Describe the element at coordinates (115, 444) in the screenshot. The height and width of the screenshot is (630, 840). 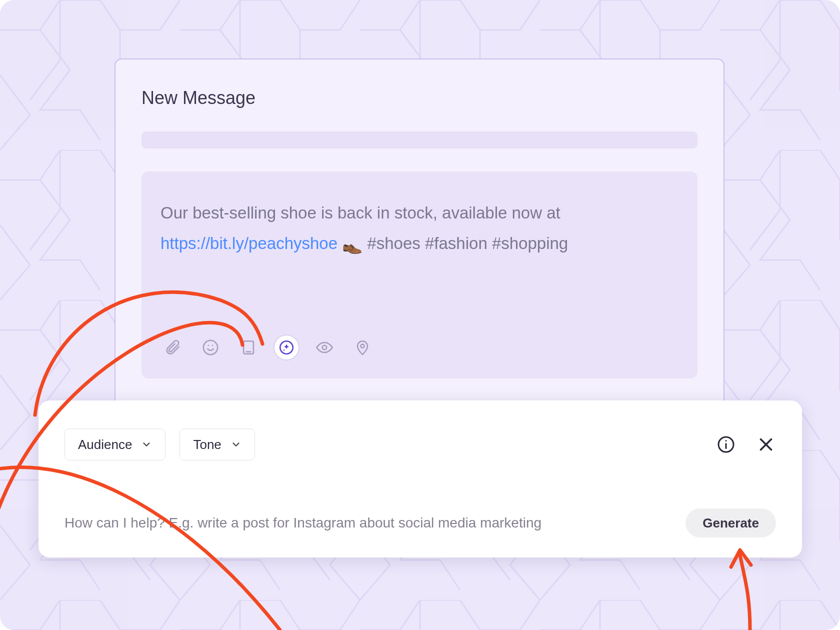
I see `audience-dropdown: Audience` at that location.